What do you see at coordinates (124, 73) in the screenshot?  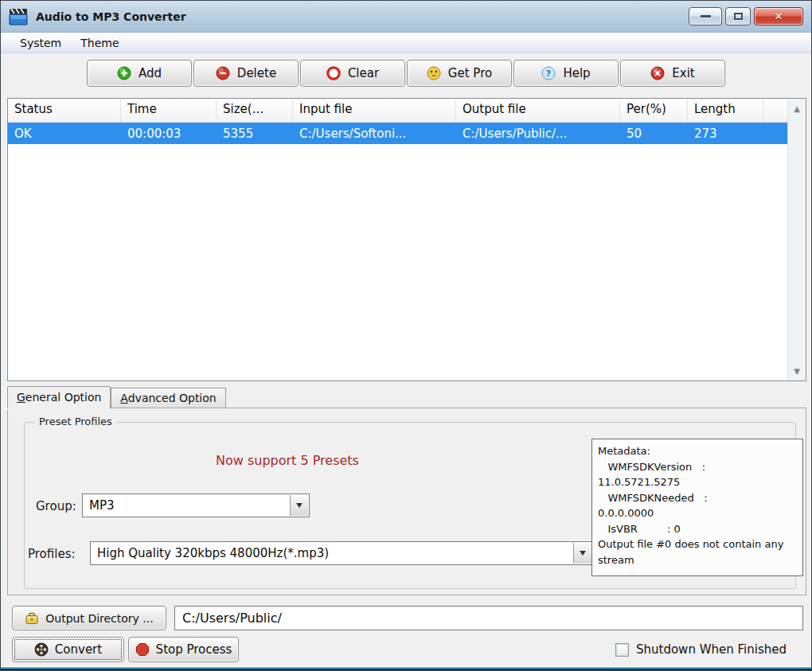 I see `add-icon` at bounding box center [124, 73].